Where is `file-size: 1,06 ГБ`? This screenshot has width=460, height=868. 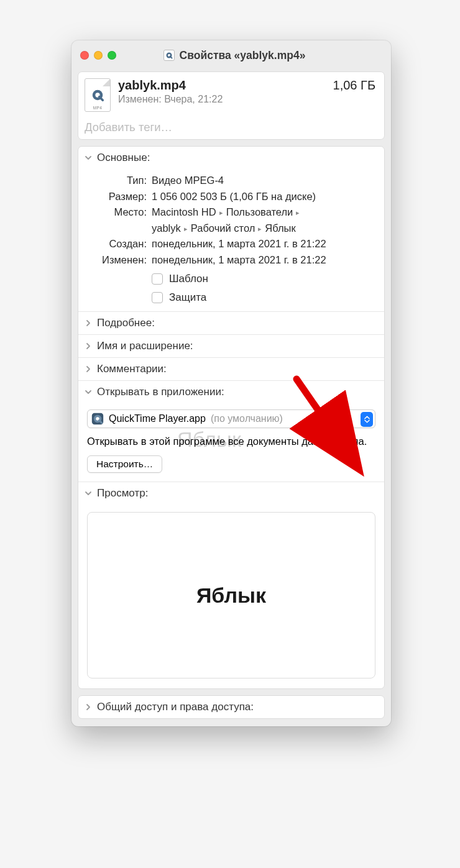
file-size: 1,06 ГБ is located at coordinates (354, 86).